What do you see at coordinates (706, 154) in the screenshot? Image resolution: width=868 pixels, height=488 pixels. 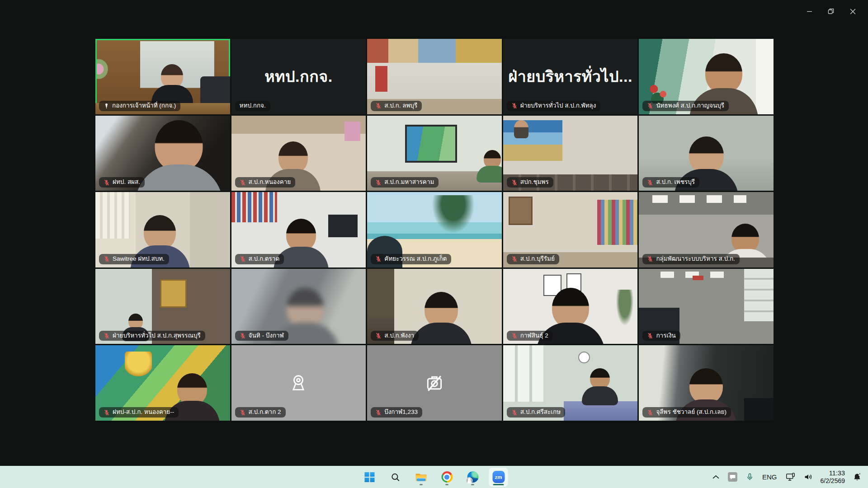 I see `participant-tile: ส.ป.ก. เพชรบุรี` at bounding box center [706, 154].